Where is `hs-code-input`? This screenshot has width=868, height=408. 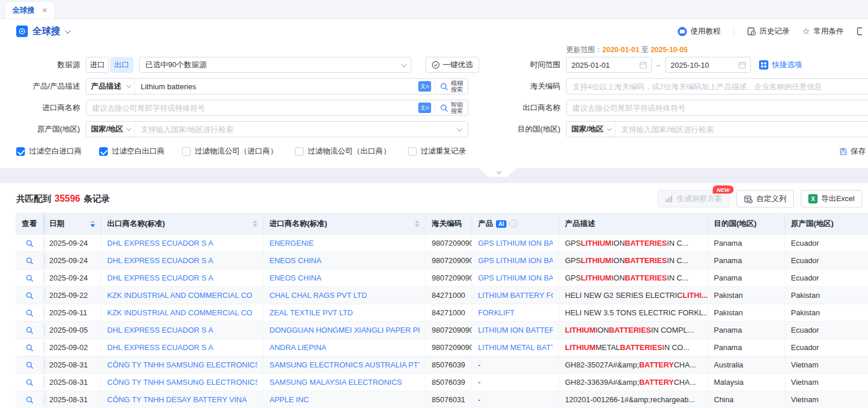 hs-code-input is located at coordinates (717, 87).